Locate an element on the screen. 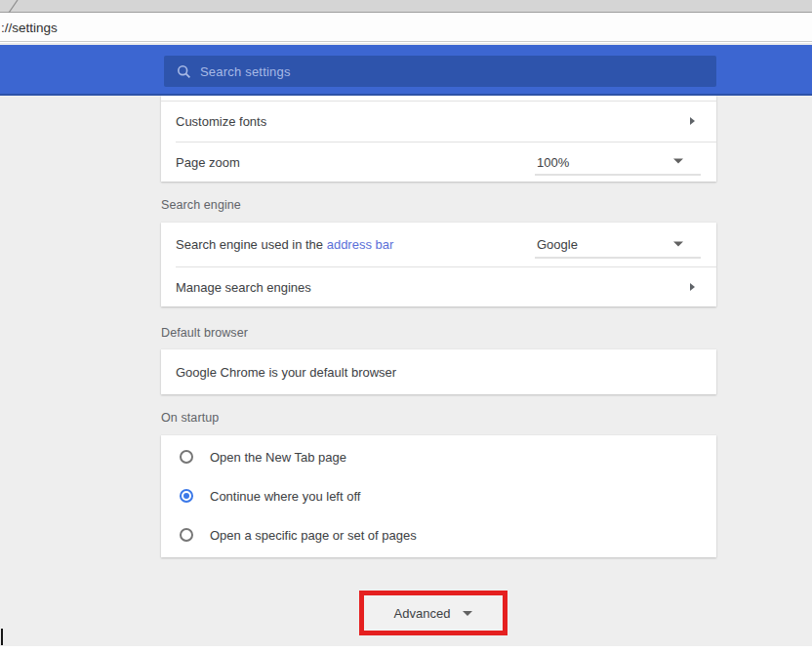  page-zoom-row: Page zoom 100% is located at coordinates (439, 162).